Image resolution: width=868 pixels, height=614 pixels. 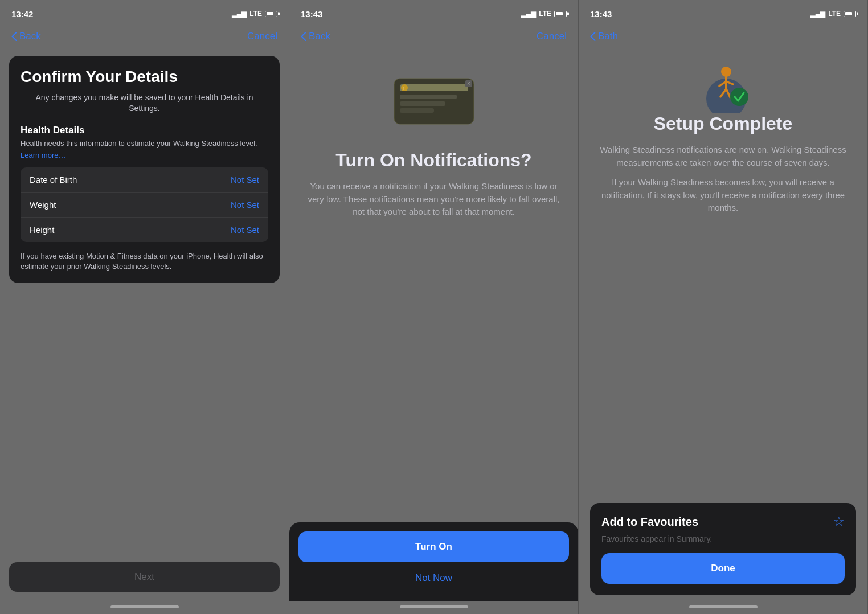 What do you see at coordinates (256, 14) in the screenshot?
I see `lte-label-1: LTE` at bounding box center [256, 14].